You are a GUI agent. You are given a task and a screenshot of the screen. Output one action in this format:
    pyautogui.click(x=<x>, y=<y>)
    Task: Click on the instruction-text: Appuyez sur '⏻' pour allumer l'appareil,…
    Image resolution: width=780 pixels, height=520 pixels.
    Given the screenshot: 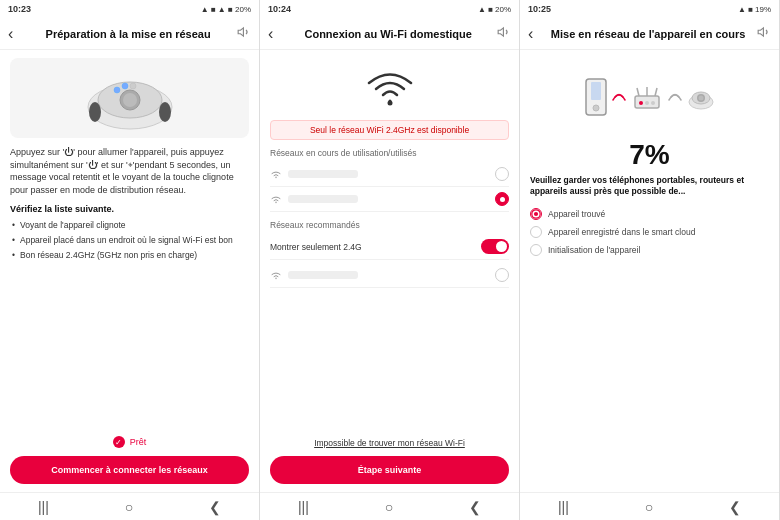 What is the action you would take?
    pyautogui.click(x=130, y=171)
    